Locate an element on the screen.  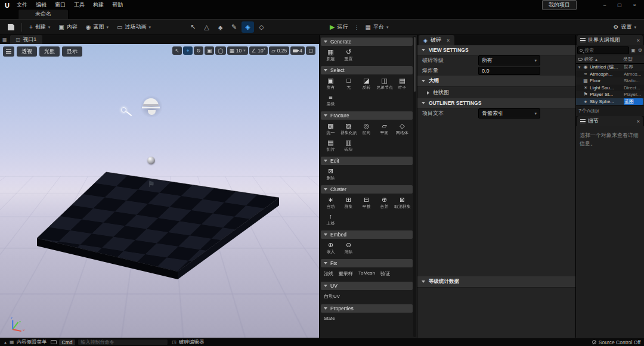
tool-select-all: ▣所有 is located at coordinates (330, 83).